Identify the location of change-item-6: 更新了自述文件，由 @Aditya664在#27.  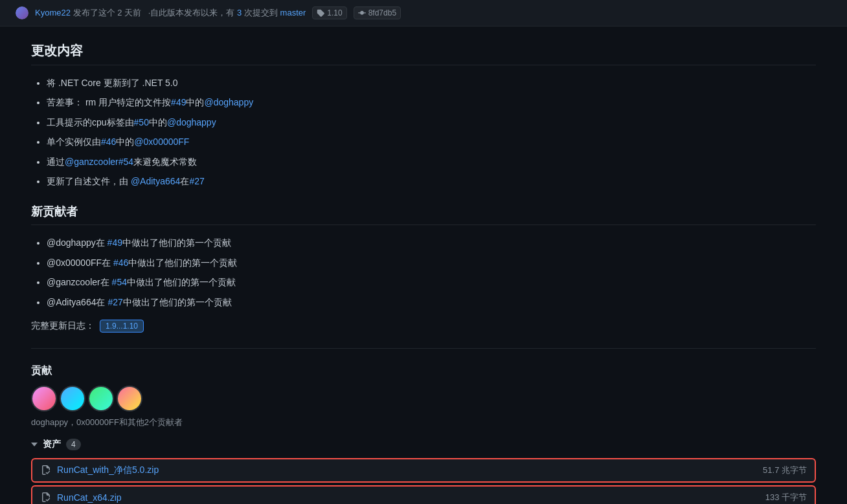
(431, 181).